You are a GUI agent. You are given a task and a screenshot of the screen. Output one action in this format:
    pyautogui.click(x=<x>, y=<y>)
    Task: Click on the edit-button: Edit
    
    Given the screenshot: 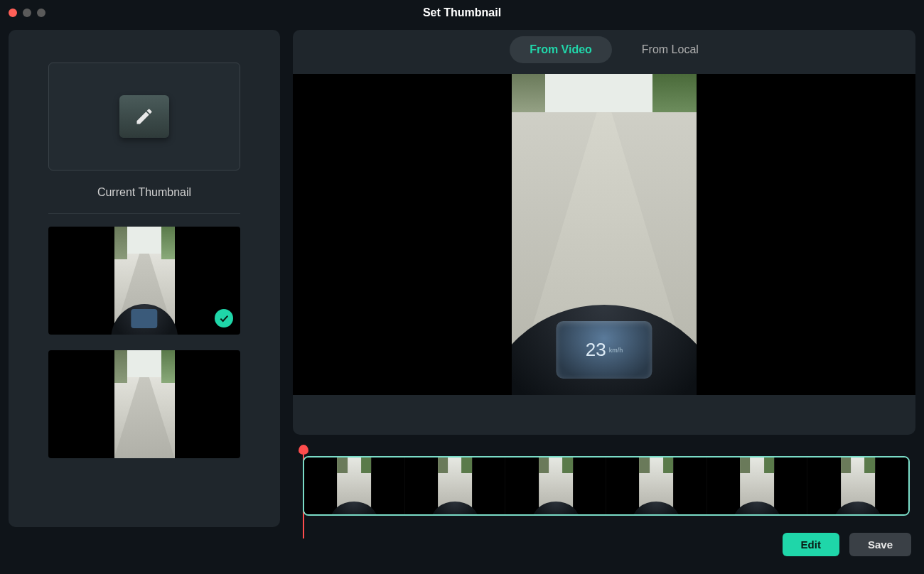 What is the action you would take?
    pyautogui.click(x=811, y=544)
    